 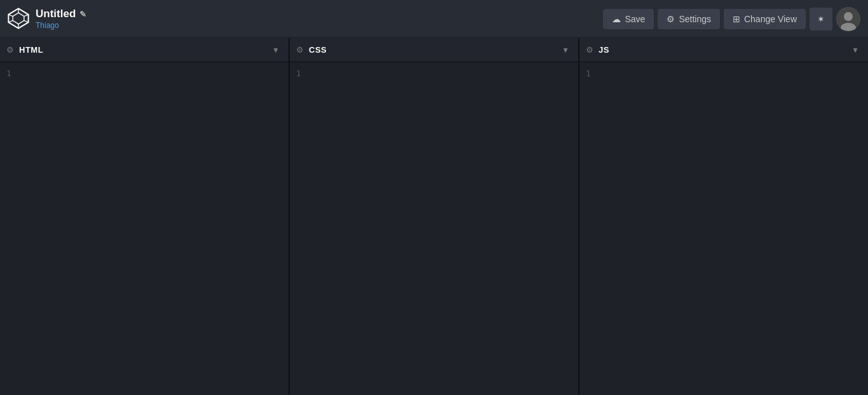 What do you see at coordinates (689, 19) in the screenshot?
I see `settings-button: ⚙ Settings` at bounding box center [689, 19].